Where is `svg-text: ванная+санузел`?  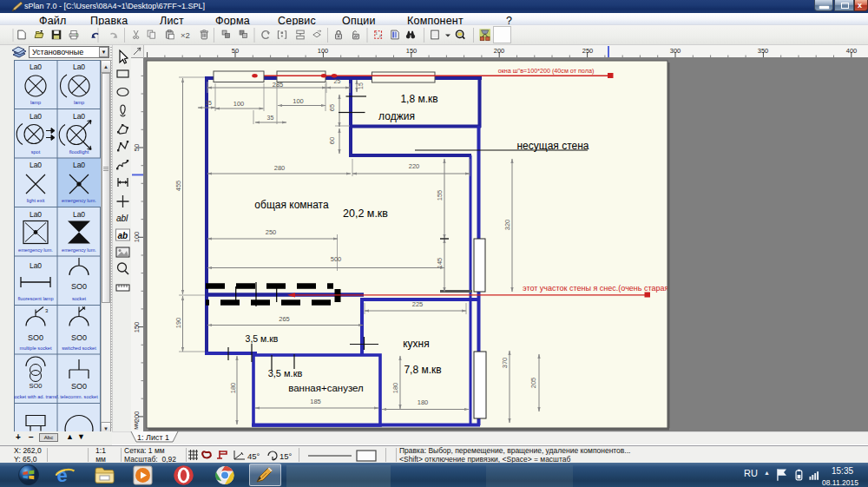
svg-text: ванная+санузел is located at coordinates (326, 388).